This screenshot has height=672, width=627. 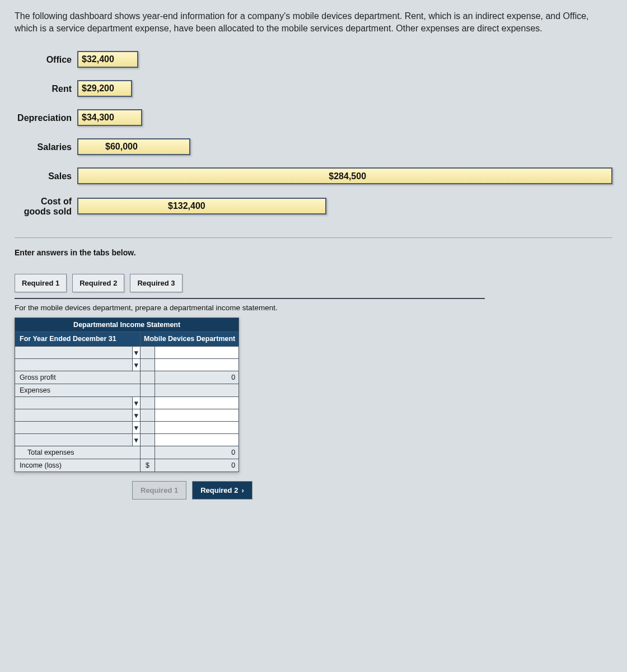 I want to click on ws-row-expenses-header: Expenses, so click(x=127, y=390).